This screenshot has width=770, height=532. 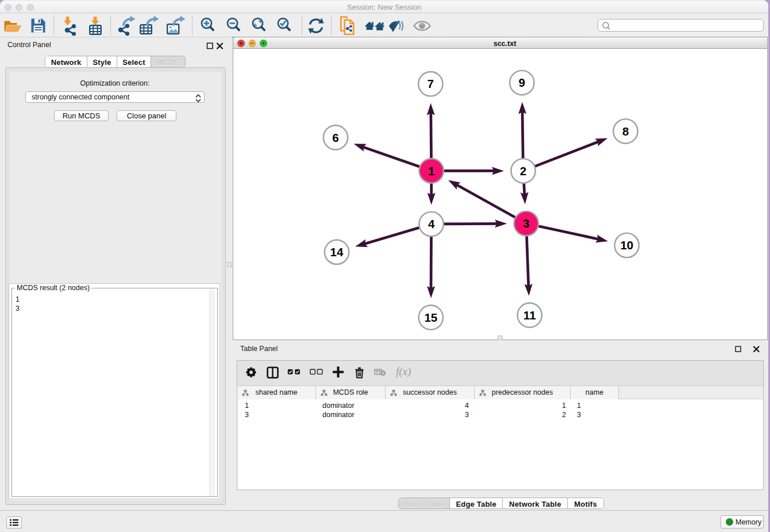 What do you see at coordinates (431, 317) in the screenshot?
I see `svg-text: 15` at bounding box center [431, 317].